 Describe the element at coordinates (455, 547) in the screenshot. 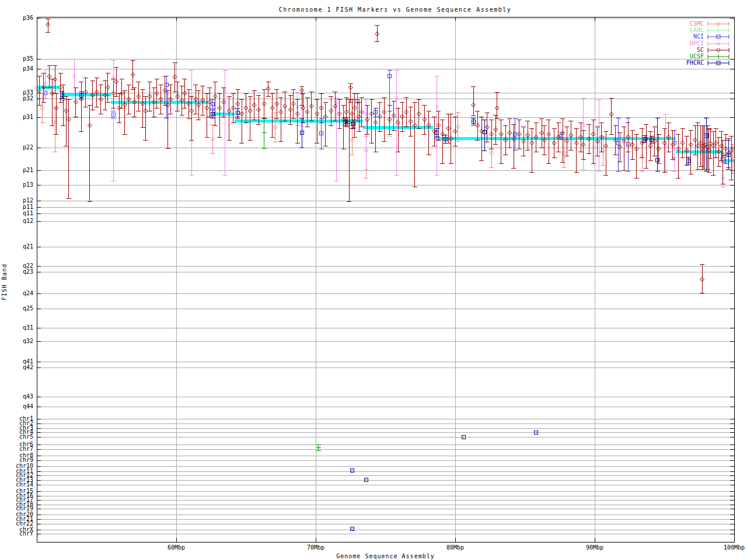

I see `x-tick-label: 80Mbp` at that location.